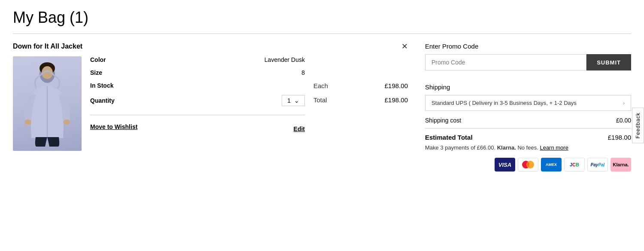 This screenshot has height=251, width=644. I want to click on move-to-wishlist-button: Move to Wishlist, so click(114, 127).